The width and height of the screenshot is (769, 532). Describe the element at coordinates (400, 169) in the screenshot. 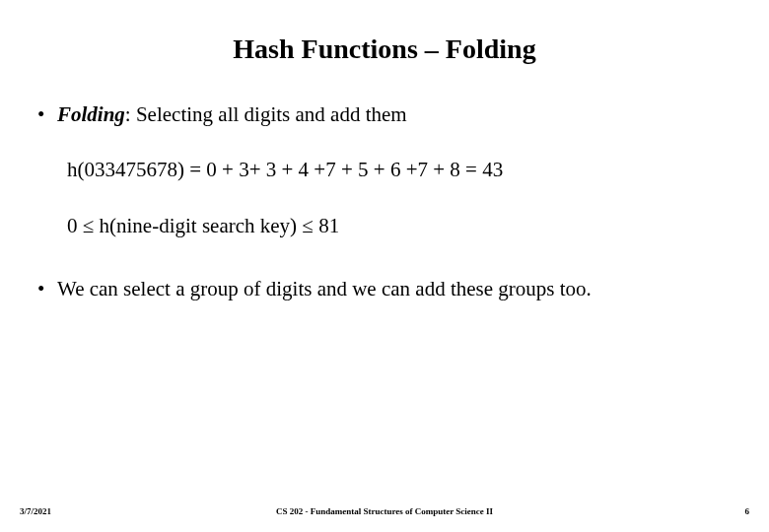

I see `equation-line: h(033475678) = 0 + 3+ 3 + 4 +7 + 5 + 6 +…` at that location.